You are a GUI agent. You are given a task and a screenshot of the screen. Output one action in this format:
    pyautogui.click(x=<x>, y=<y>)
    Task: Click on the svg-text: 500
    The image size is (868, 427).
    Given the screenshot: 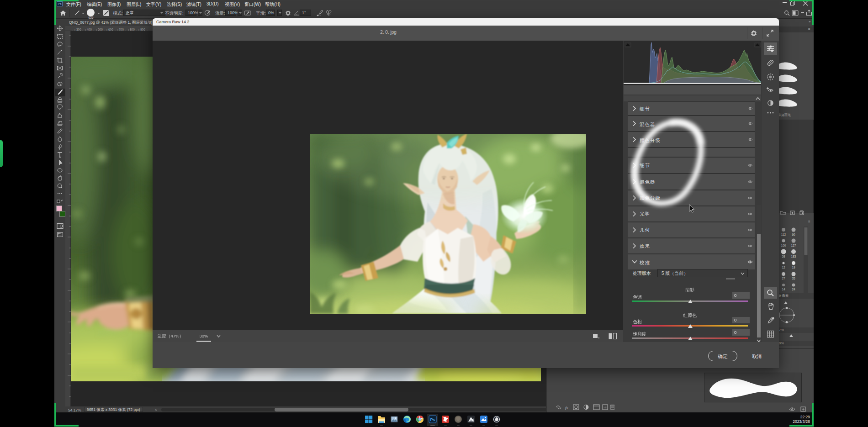 What is the action you would take?
    pyautogui.click(x=101, y=29)
    